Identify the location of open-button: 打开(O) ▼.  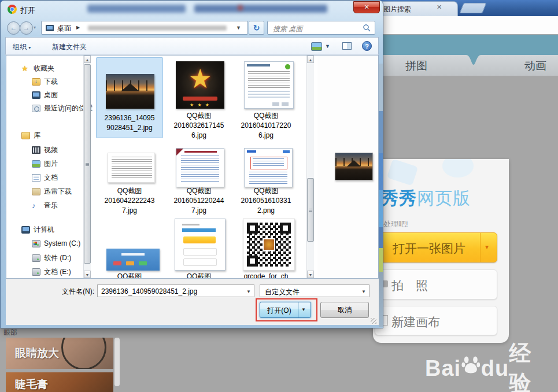
(286, 310).